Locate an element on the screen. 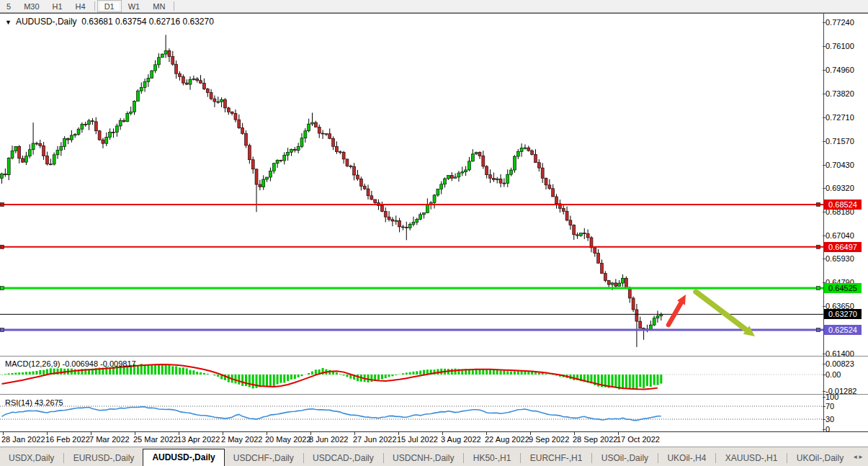 The height and width of the screenshot is (466, 868). chart-tab-hk50h1: HK50-,H1 is located at coordinates (493, 458).